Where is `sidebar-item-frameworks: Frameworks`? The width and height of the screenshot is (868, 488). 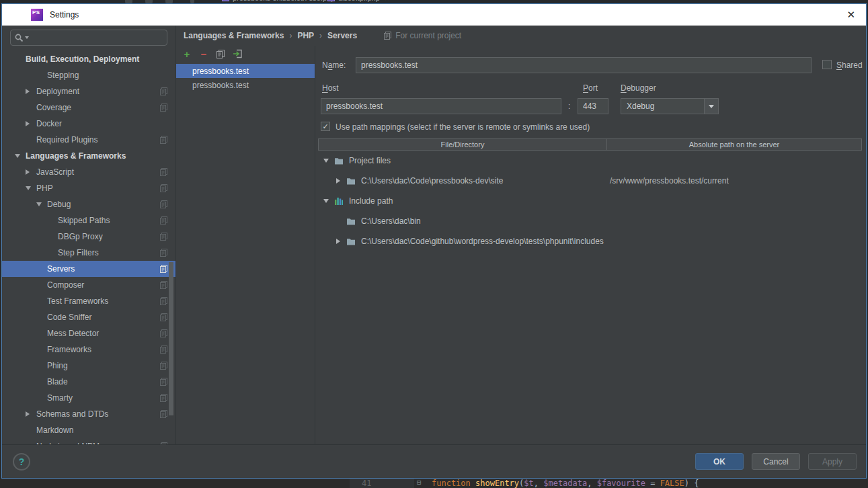 sidebar-item-frameworks: Frameworks is located at coordinates (89, 350).